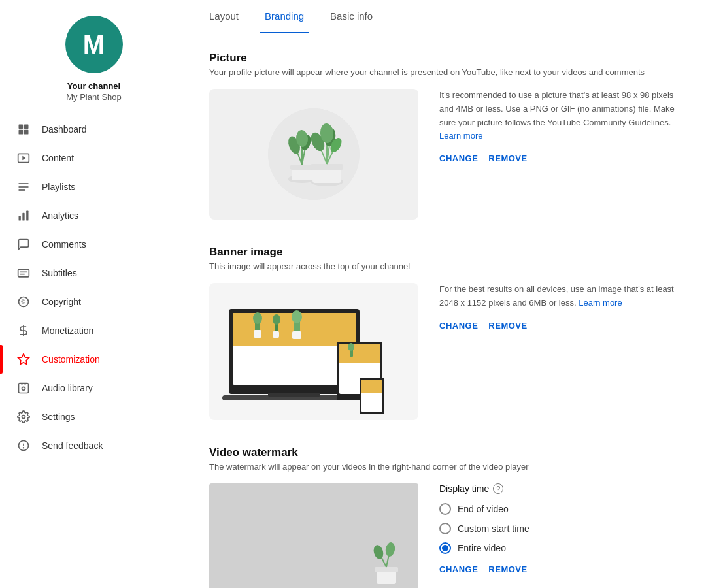 This screenshot has width=706, height=588. What do you see at coordinates (284, 17) in the screenshot?
I see `tab-branding: Branding` at bounding box center [284, 17].